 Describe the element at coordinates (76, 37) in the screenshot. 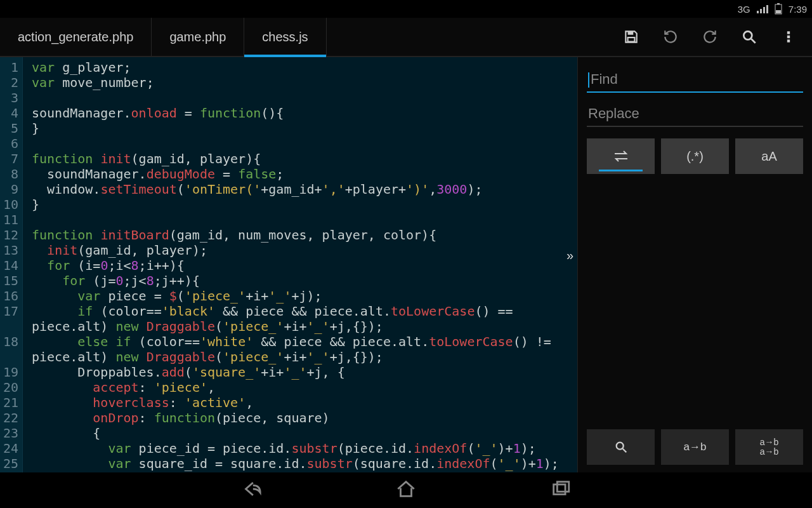

I see `tab-action-generate: action_generate.php` at that location.